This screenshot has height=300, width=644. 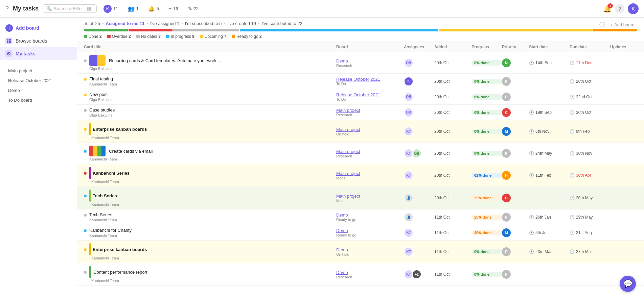 What do you see at coordinates (173, 9) in the screenshot?
I see `plus-badge: + 19` at bounding box center [173, 9].